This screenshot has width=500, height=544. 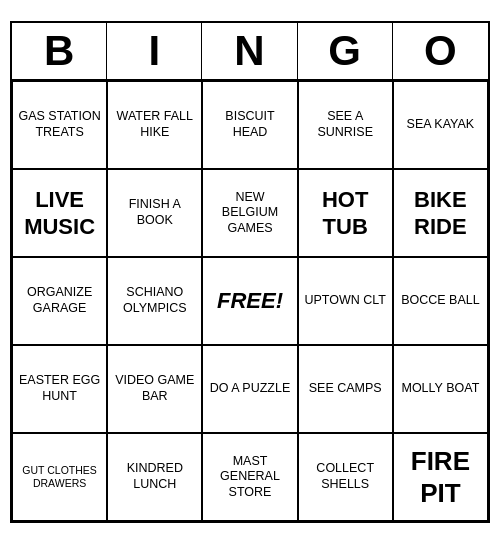 I want to click on bingo-letter-b: B, so click(x=60, y=51).